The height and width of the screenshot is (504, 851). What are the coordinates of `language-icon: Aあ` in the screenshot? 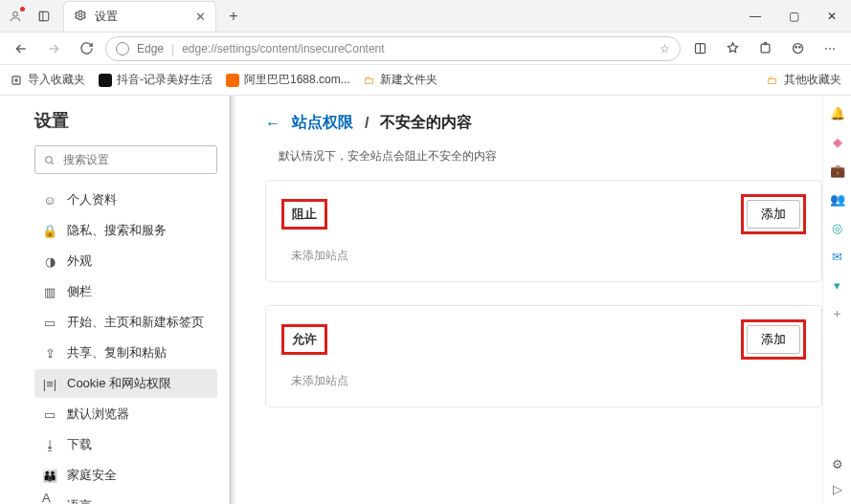 It's located at (50, 497).